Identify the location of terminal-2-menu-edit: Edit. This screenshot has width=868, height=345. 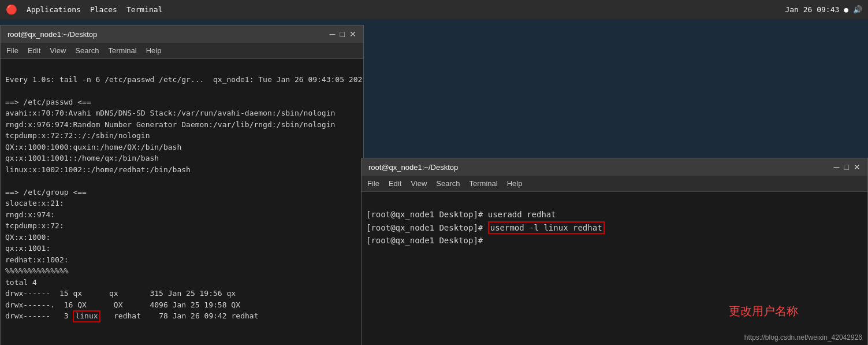
(395, 184).